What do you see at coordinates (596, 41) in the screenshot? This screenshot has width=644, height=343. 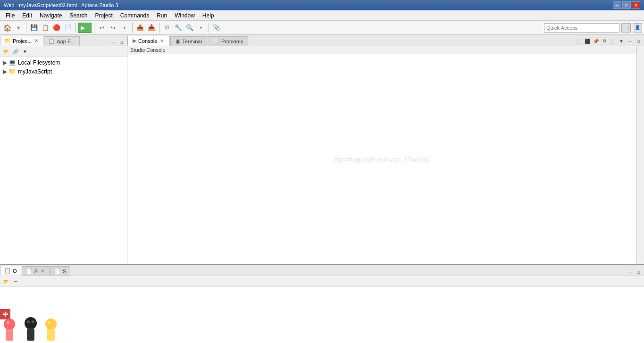 I see `console-ctrl-pin: 📌` at bounding box center [596, 41].